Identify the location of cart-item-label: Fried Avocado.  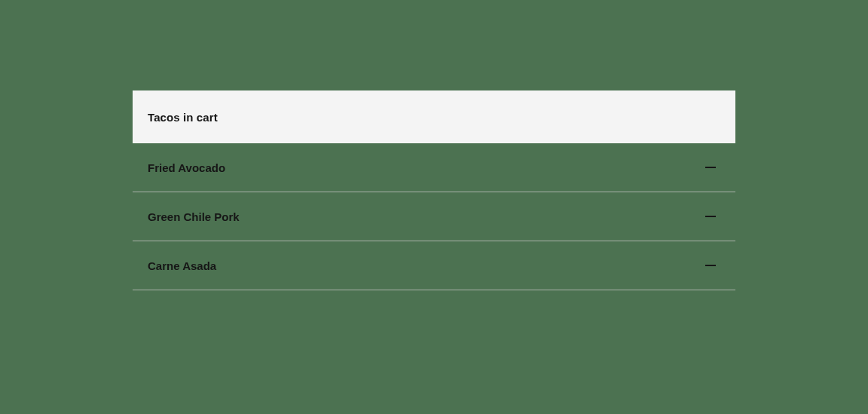
(187, 167).